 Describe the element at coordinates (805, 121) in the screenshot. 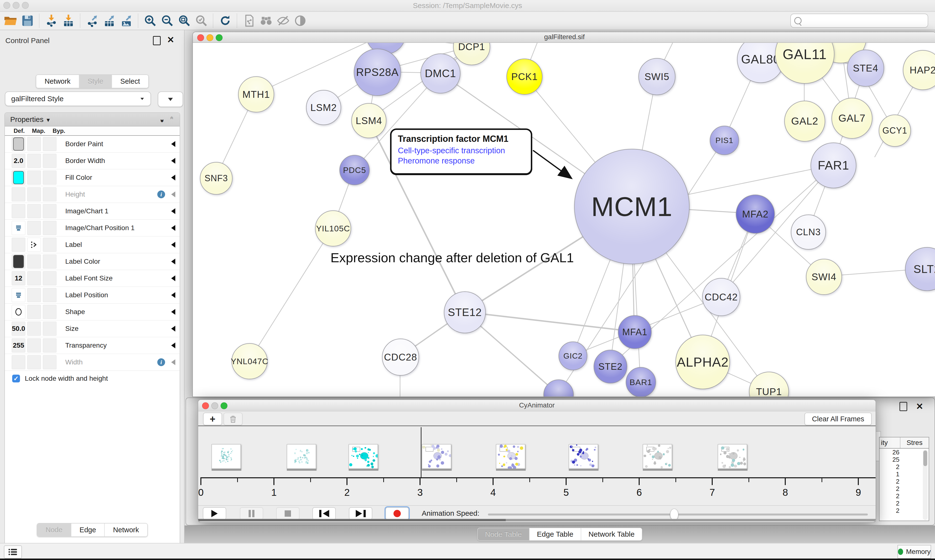

I see `node-GAL2: GAL2` at that location.